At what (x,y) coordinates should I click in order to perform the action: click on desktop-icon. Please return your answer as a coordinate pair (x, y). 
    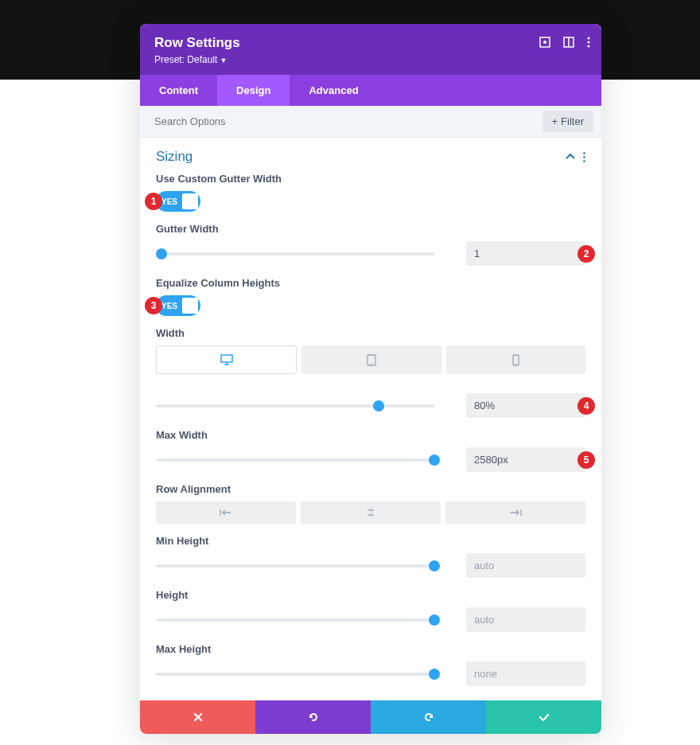
    Looking at the image, I should click on (227, 360).